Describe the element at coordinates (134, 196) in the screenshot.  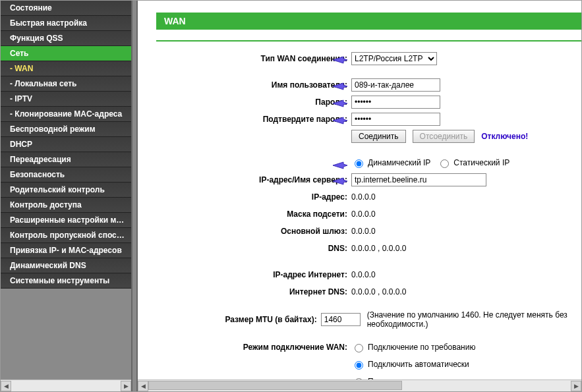
I see `pane-divider` at that location.